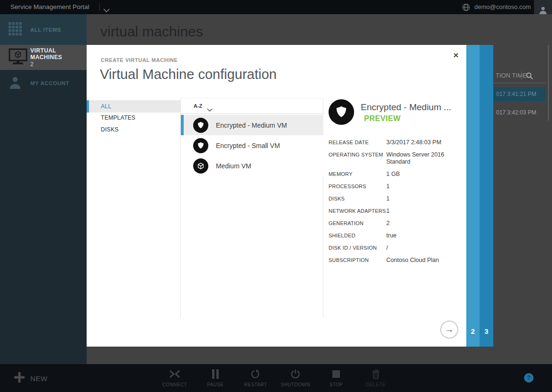 The width and height of the screenshot is (552, 392). I want to click on list-item-medium-vm: Medium VM, so click(252, 166).